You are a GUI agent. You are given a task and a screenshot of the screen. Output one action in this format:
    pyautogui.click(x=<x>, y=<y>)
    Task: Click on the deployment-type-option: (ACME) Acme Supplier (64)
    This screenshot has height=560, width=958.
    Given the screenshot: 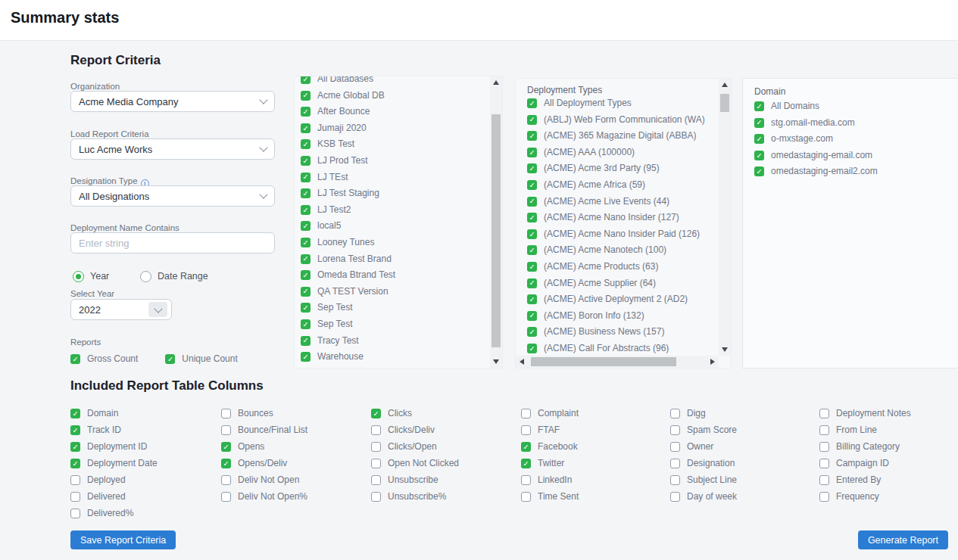 What is the action you would take?
    pyautogui.click(x=621, y=283)
    